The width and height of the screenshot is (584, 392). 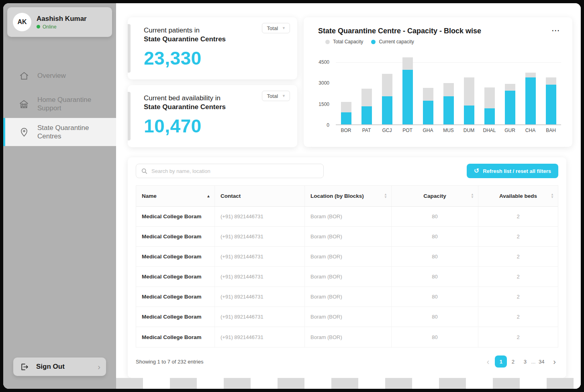 I want to click on pagination-page-34: 34, so click(x=541, y=362).